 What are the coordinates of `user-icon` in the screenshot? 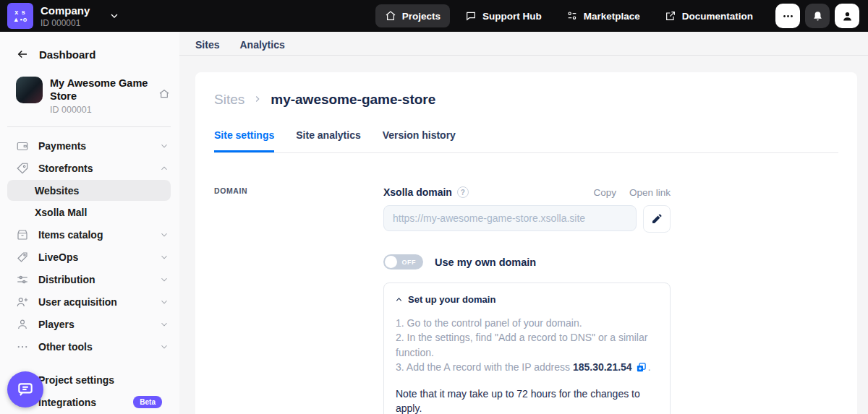 It's located at (848, 16).